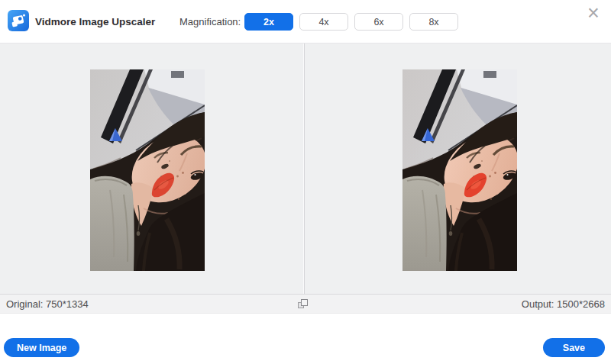  Describe the element at coordinates (324, 21) in the screenshot. I see `magnification-4x-button: 4x` at that location.